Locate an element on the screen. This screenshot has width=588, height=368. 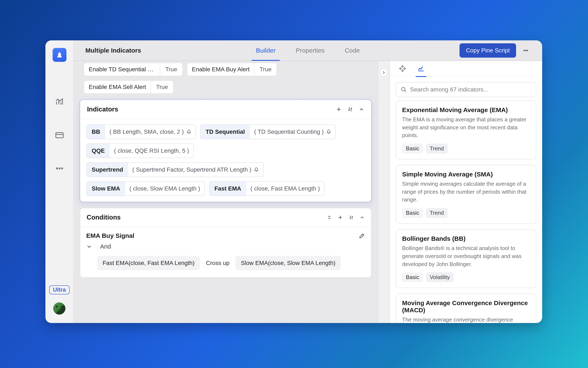
diamond-grid-icon is located at coordinates (403, 69).